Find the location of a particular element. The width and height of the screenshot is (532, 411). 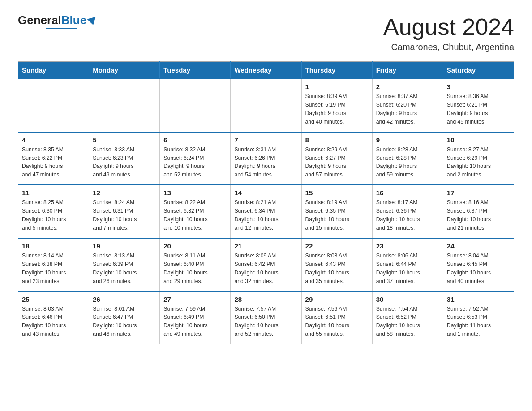

day-number: 23 is located at coordinates (408, 246).